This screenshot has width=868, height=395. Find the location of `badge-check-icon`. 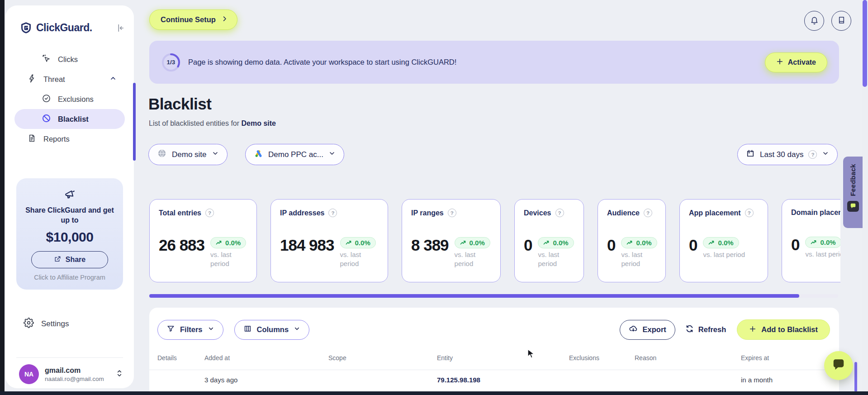

badge-check-icon is located at coordinates (46, 100).